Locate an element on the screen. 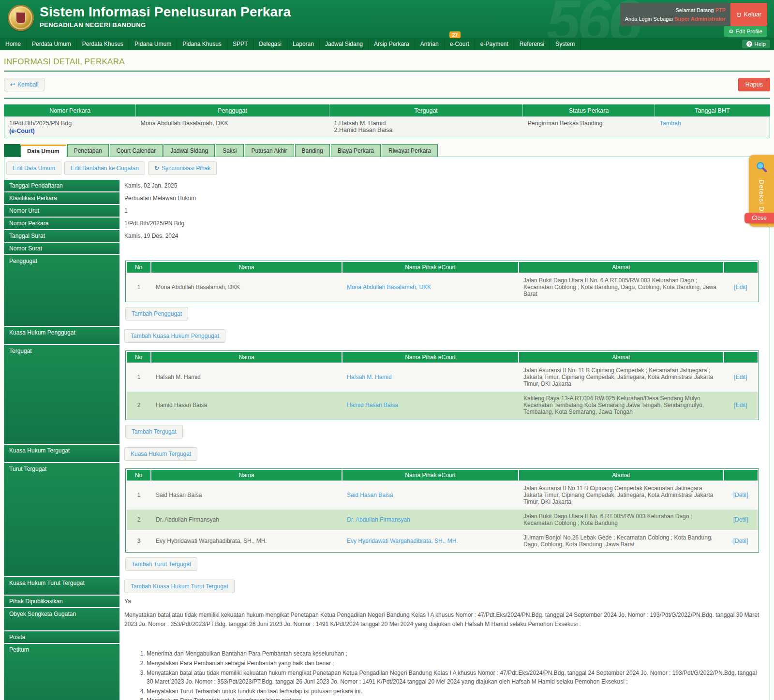  field-label: Nomor Perkara is located at coordinates (62, 224).